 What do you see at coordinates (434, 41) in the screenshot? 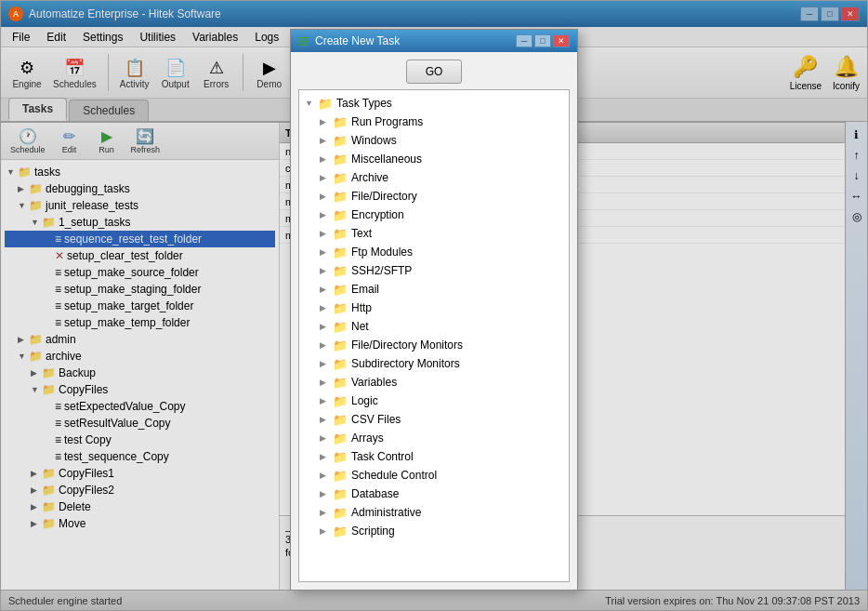
I see `dialog-title-bar: ⊞ Create New Task ─ □ ✕` at bounding box center [434, 41].